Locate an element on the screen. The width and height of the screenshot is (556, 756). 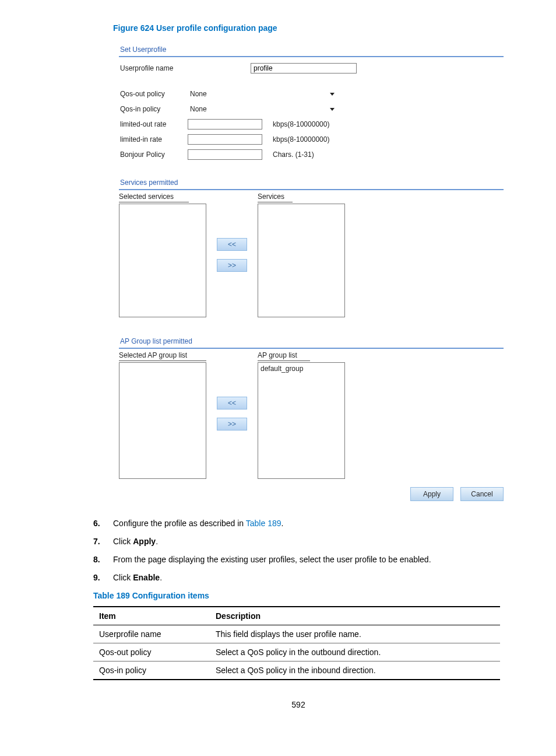
label-limited-in: limited-in rate is located at coordinates (153, 139).